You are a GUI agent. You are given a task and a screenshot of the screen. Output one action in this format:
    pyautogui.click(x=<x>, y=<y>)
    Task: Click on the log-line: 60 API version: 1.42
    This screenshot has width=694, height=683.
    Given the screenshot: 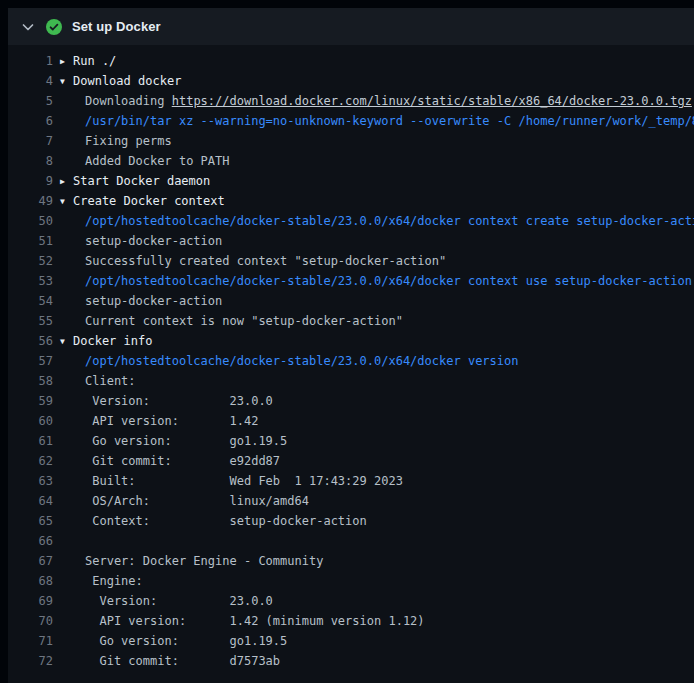 What is the action you would take?
    pyautogui.click(x=351, y=421)
    